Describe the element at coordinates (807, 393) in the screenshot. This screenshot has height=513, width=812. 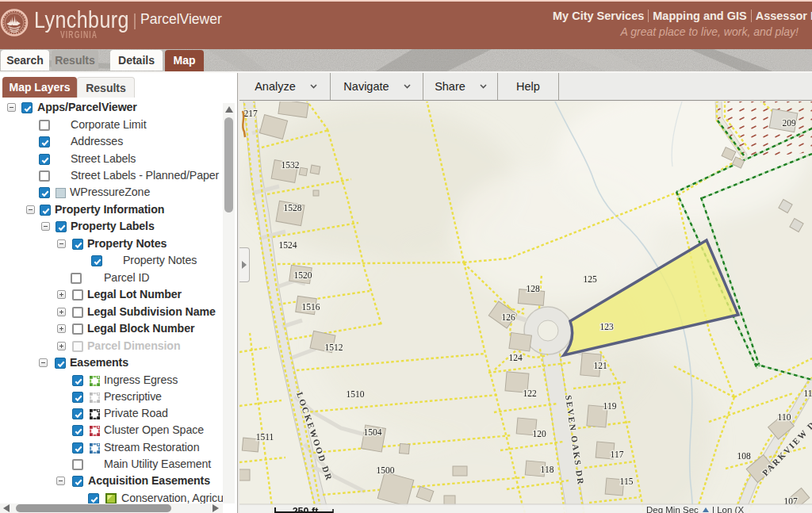
I see `svg-text: 11` at that location.